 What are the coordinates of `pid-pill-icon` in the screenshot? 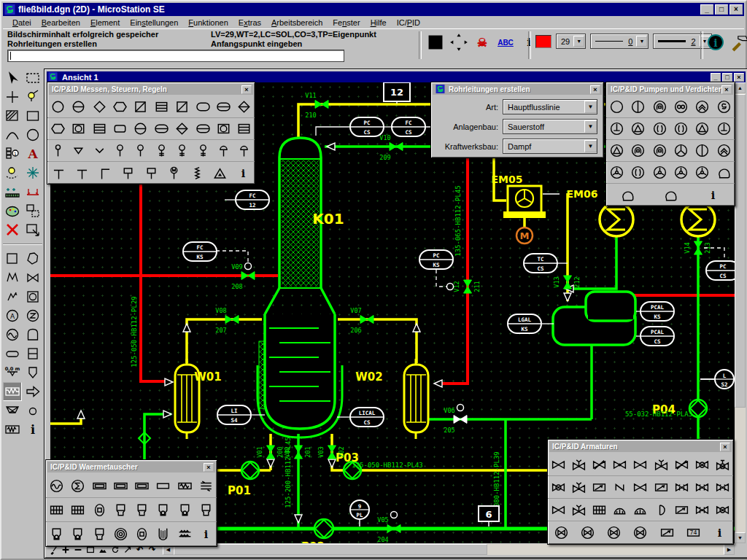 It's located at (12, 354).